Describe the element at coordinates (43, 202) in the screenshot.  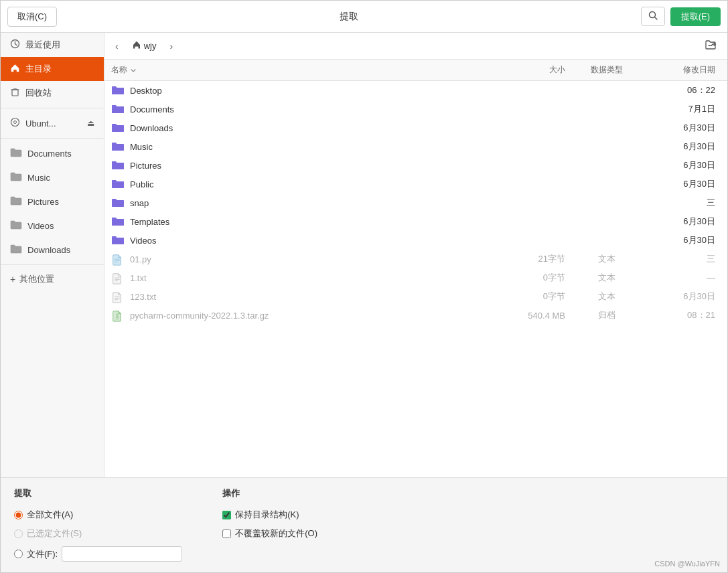
I see `sidebar-item-pictures-label: Pictures` at that location.